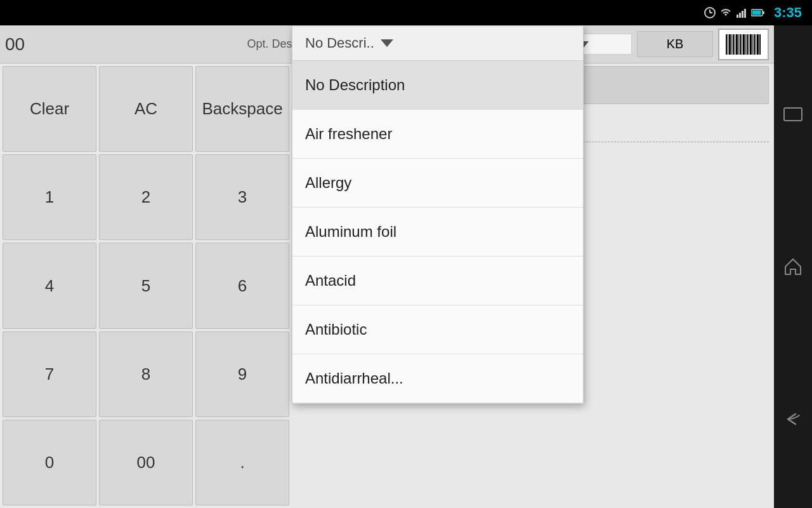 This screenshot has height=508, width=812. Describe the element at coordinates (438, 330) in the screenshot. I see `dropdown-item-antibiotic: Antibiotic` at that location.